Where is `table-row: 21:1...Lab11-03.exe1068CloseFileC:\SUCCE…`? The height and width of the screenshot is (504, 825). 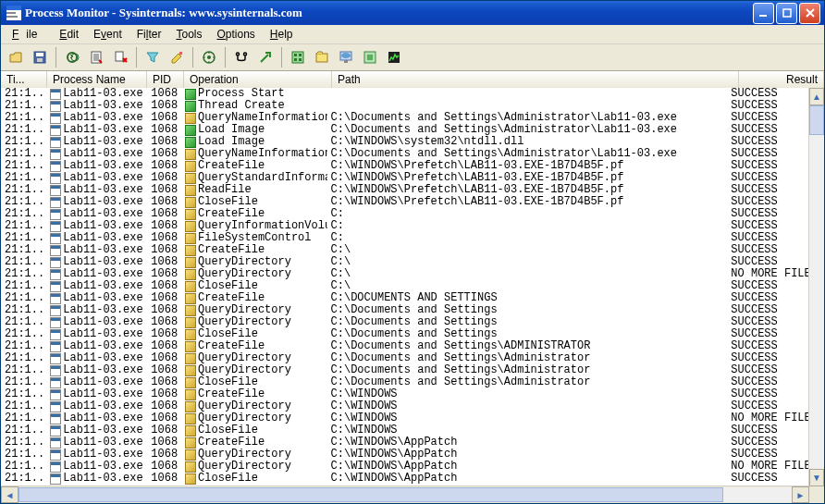
table-row: 21:1...Lab11-03.exe1068CloseFileC:\SUCCE… is located at coordinates (405, 287).